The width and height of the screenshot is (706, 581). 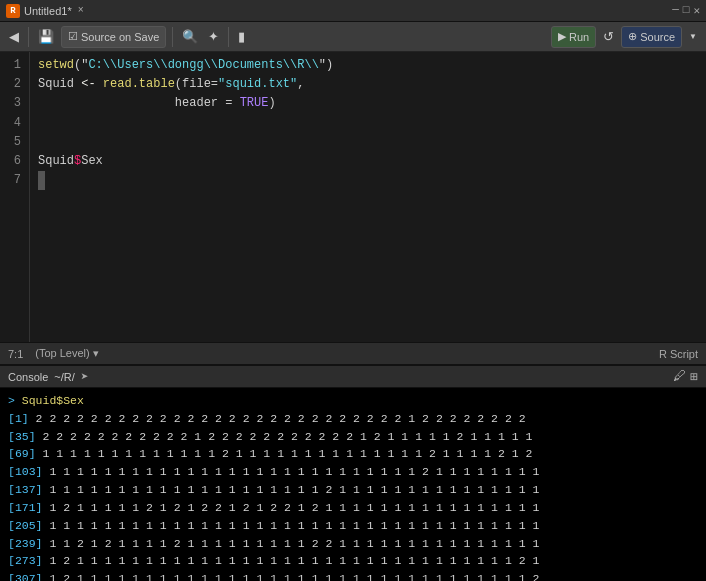 What do you see at coordinates (172, 37) in the screenshot?
I see `sep2` at bounding box center [172, 37].